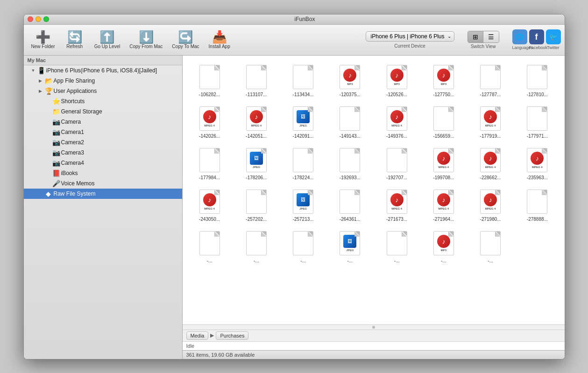 The image size is (588, 373). I want to click on file-item: ♪MPEG 4-199708..., so click(444, 163).